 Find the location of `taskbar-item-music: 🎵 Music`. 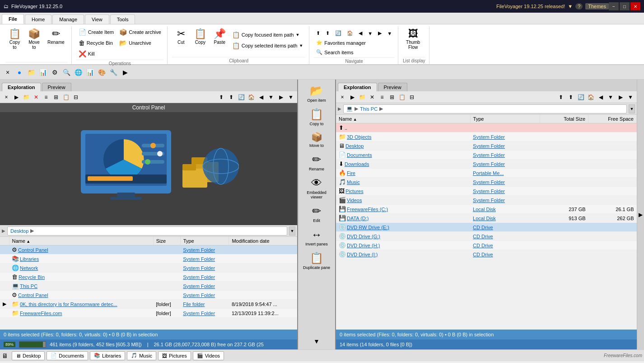

taskbar-item-music: 🎵 Music is located at coordinates (142, 356).